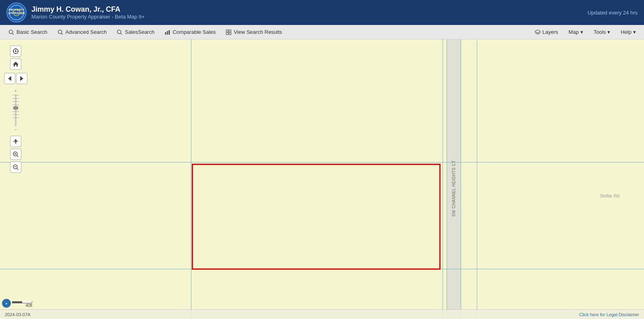 This screenshot has height=319, width=644. Describe the element at coordinates (613, 13) in the screenshot. I see `update-notice: Updated every 24 hrs` at that location.